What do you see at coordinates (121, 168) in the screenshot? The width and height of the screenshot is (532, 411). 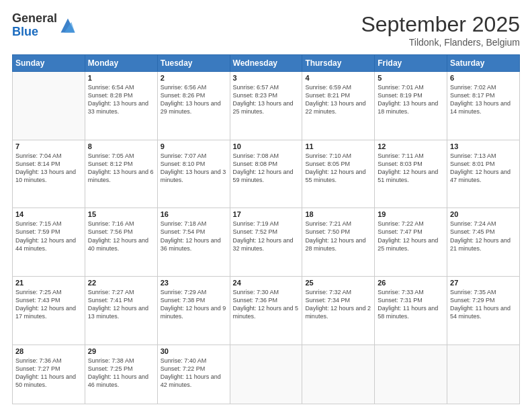 I see `day-info: Sunrise: 7:05 AM Sunset: 8:12 PM Dayligh…` at bounding box center [121, 168].